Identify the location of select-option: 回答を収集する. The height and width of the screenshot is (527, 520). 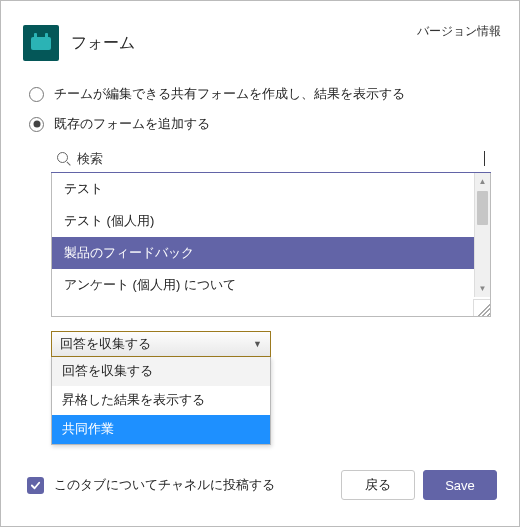
(161, 372).